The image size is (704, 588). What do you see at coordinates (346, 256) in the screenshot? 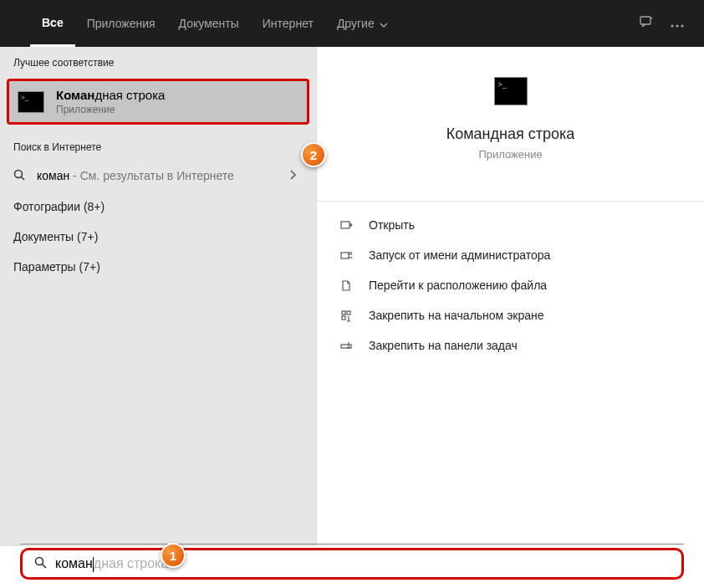
I see `admin-icon` at bounding box center [346, 256].